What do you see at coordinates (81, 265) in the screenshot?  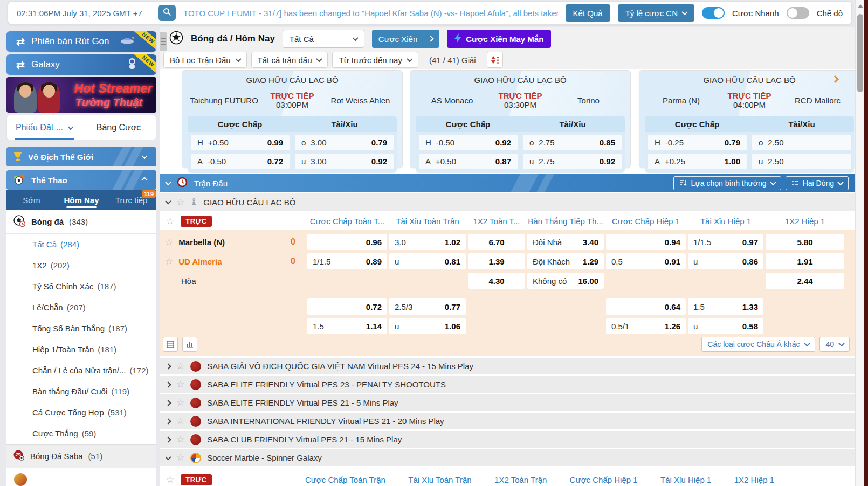 I see `menu-item-1x2: 1X2(202)` at bounding box center [81, 265].